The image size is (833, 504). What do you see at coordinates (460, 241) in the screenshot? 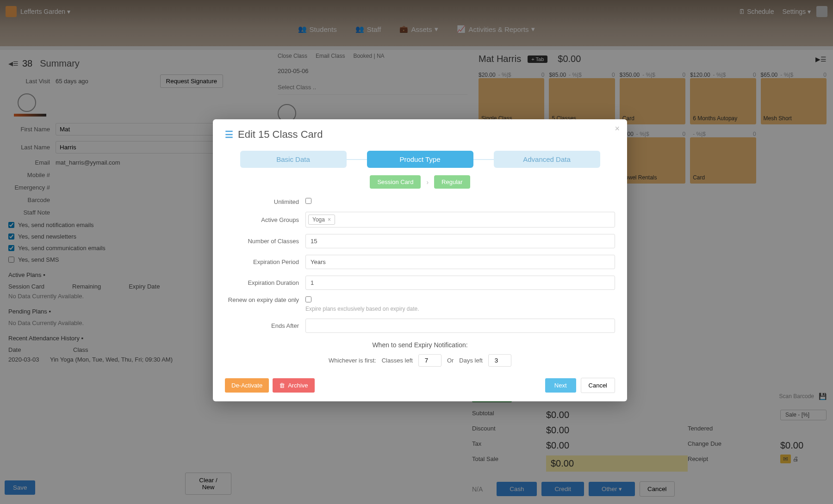
I see `num-classes-field` at bounding box center [460, 241].